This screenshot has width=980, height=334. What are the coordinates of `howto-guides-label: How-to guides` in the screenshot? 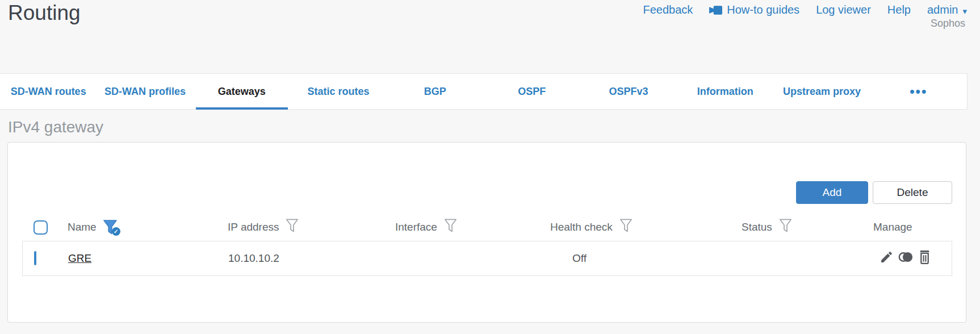 It's located at (763, 10).